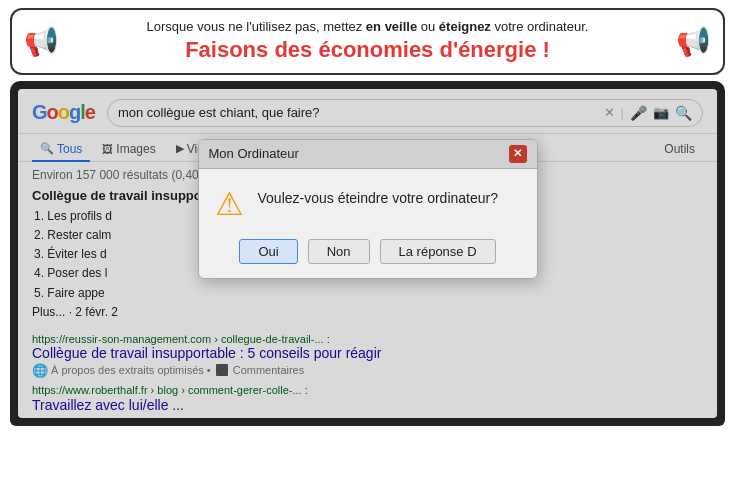 Image resolution: width=735 pixels, height=503 pixels. What do you see at coordinates (368, 27) in the screenshot?
I see `banner-line1: Lorsque vous ne l'utilisez pas, mettez e…` at bounding box center [368, 27].